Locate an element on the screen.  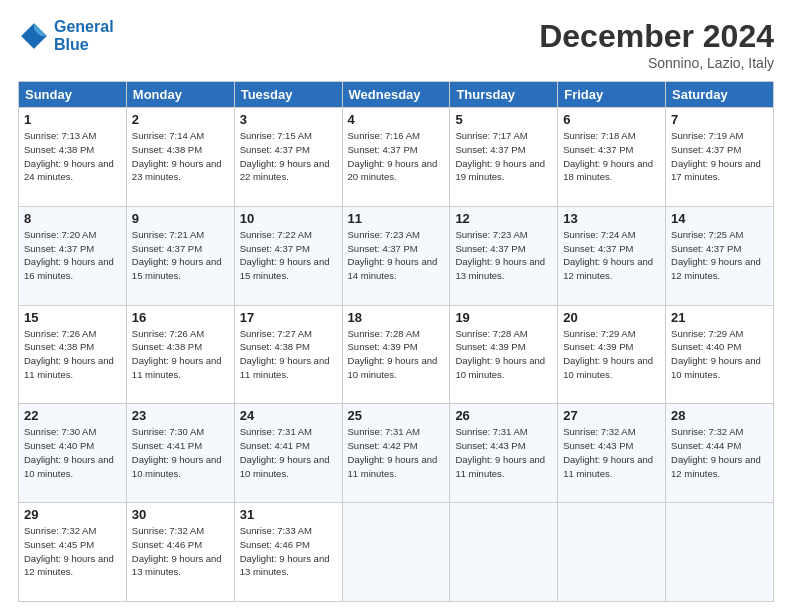
day-cell-27: 27 Sunrise: 7:32 AMSunset: 4:43 PMDaylig… is located at coordinates (612, 454).